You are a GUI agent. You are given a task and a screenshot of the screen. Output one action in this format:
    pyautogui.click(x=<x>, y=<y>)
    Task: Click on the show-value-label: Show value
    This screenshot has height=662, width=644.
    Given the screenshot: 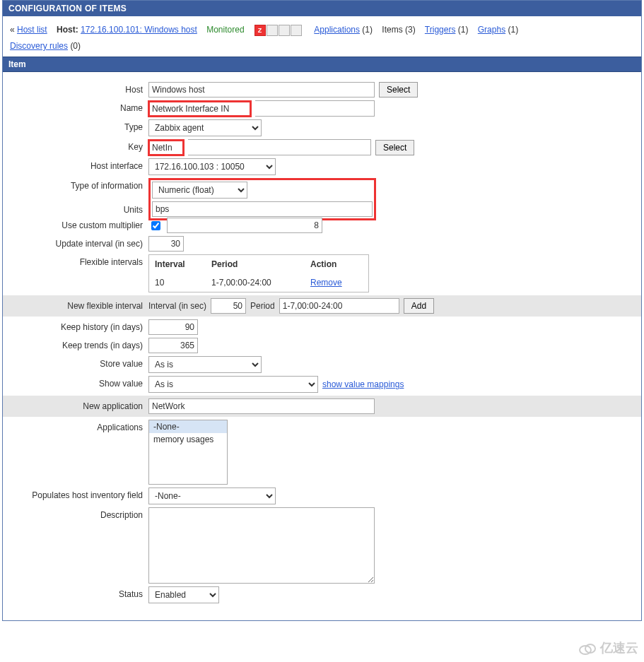 What is the action you would take?
    pyautogui.click(x=76, y=382)
    